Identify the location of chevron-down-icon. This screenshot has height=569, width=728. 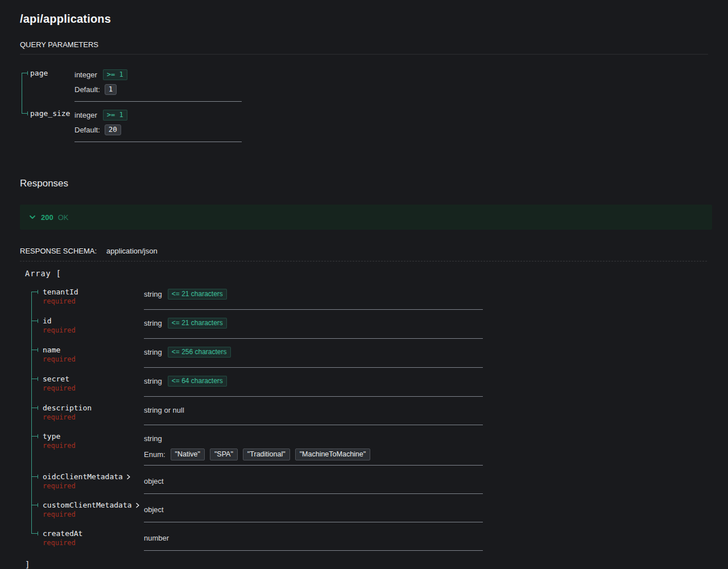
(32, 217).